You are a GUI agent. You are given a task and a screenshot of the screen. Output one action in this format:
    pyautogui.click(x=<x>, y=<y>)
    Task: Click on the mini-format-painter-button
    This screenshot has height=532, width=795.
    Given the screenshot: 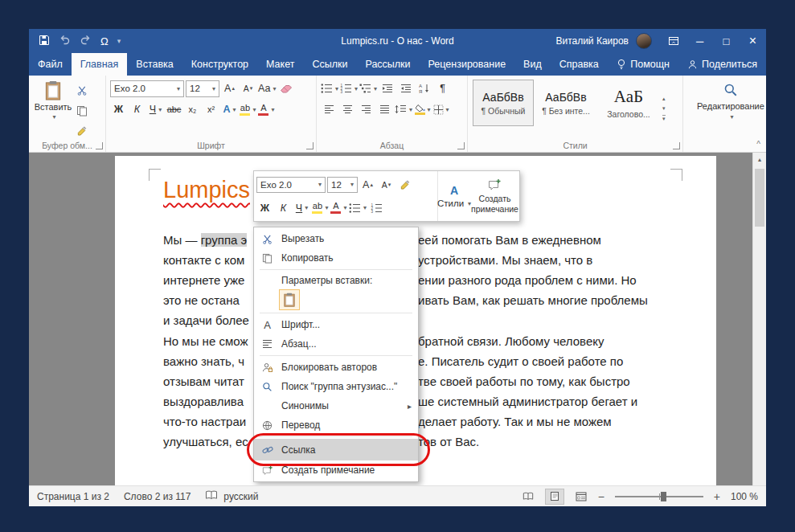 What is the action you would take?
    pyautogui.click(x=405, y=185)
    